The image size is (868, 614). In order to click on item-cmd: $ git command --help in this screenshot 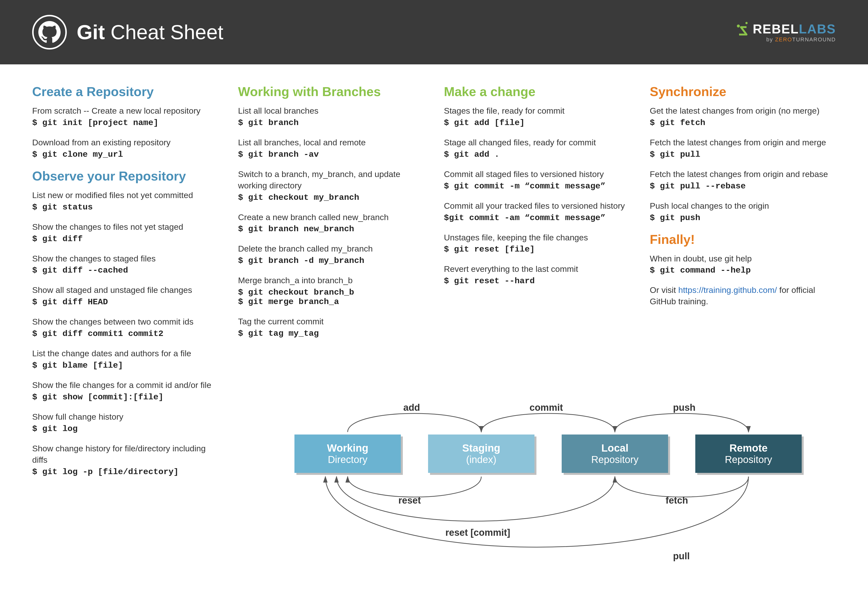, I will do `click(743, 270)`.